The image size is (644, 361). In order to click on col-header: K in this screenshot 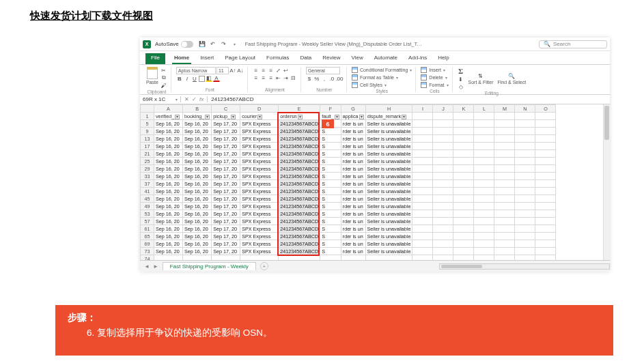, I will do `click(464, 109)`.